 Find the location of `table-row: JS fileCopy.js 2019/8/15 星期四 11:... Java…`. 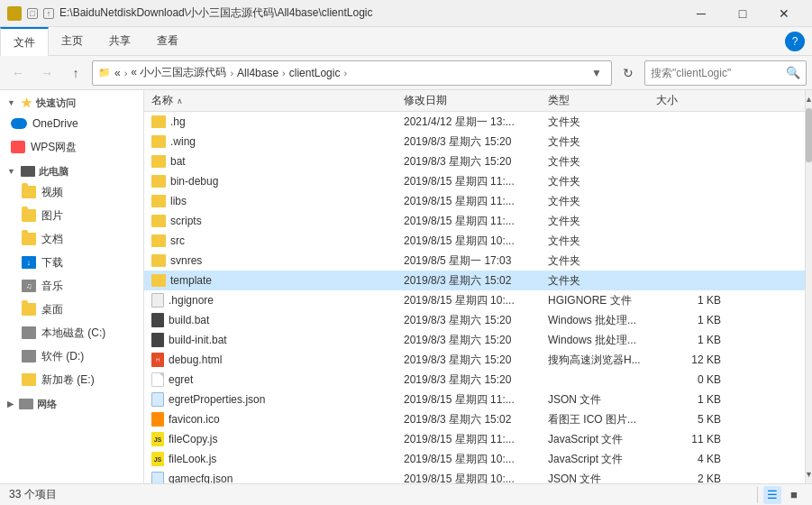

table-row: JS fileCopy.js 2019/8/15 星期四 11:... Java… is located at coordinates (474, 439).